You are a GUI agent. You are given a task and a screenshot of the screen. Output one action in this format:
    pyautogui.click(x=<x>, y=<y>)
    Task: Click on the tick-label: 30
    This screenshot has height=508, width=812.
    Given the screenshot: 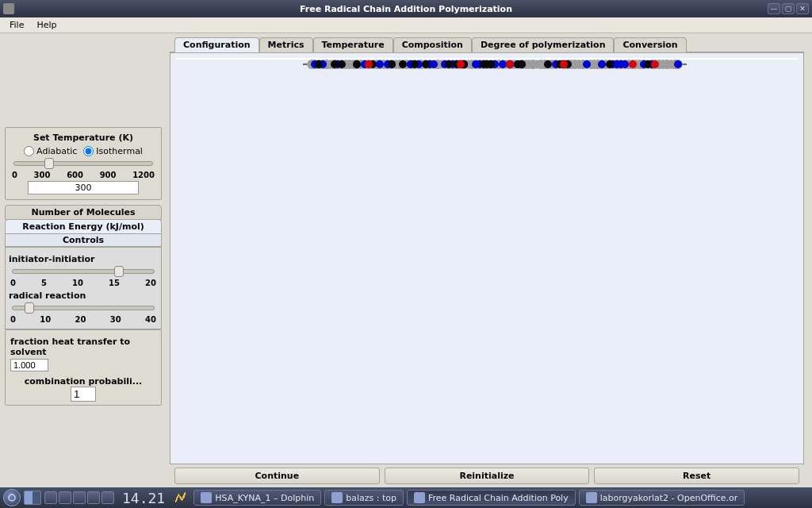 What is the action you would take?
    pyautogui.click(x=116, y=319)
    